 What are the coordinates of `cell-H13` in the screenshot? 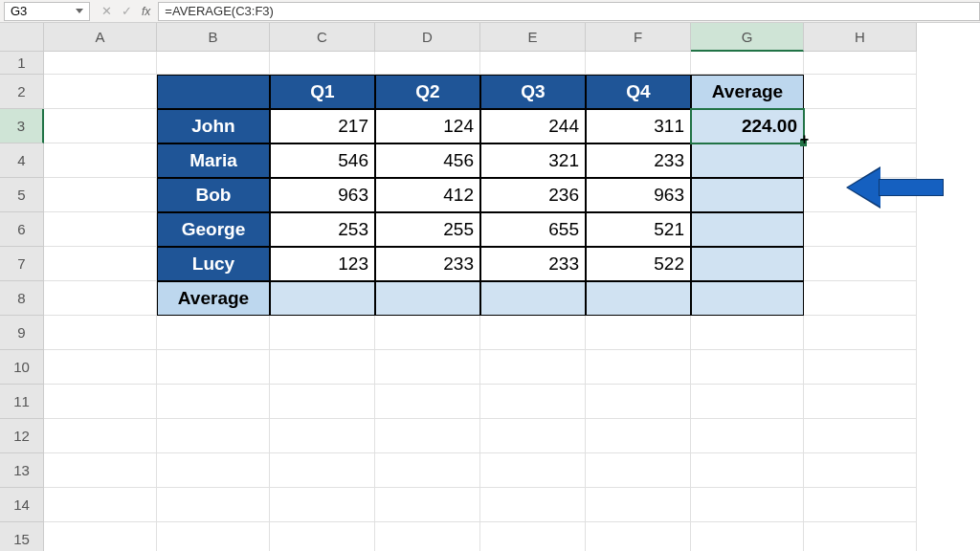 It's located at (860, 471).